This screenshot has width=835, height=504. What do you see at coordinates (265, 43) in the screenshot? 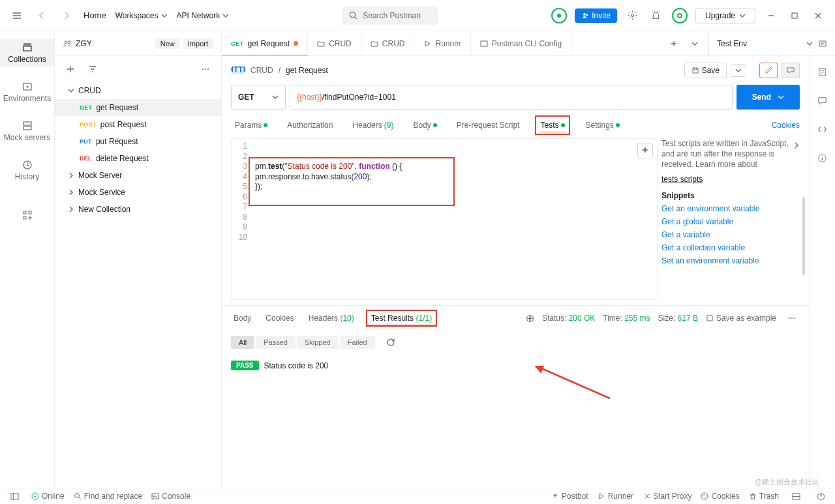
I see `tab-get-request: GETget Request` at bounding box center [265, 43].